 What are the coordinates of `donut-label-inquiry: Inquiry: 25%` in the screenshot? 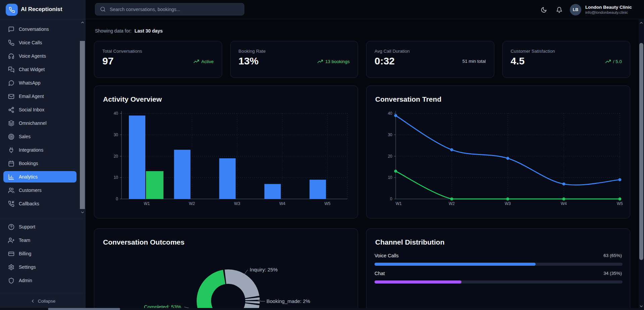 It's located at (264, 270).